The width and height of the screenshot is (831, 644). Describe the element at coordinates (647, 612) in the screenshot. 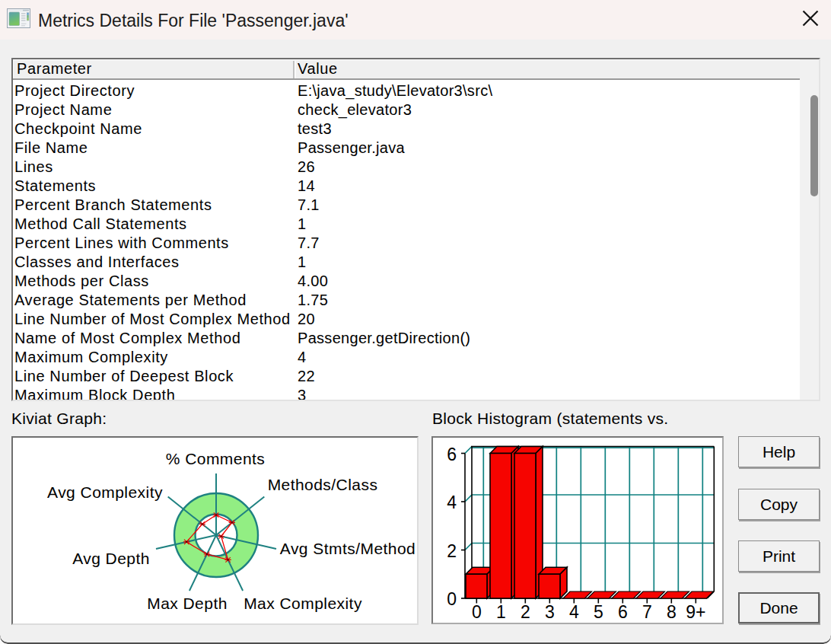

I see `svg-text: 7` at that location.